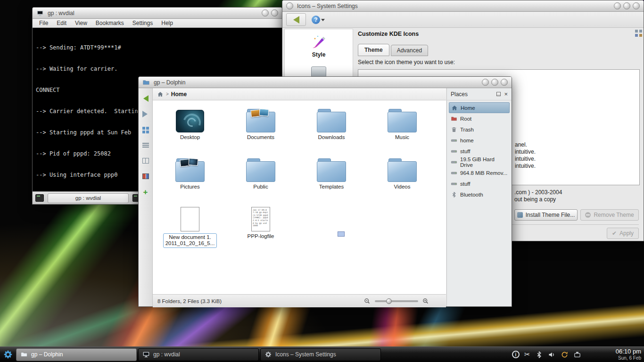 The height and width of the screenshot is (362, 644). What do you see at coordinates (367, 301) in the screenshot?
I see `zoom-out-icon` at bounding box center [367, 301].